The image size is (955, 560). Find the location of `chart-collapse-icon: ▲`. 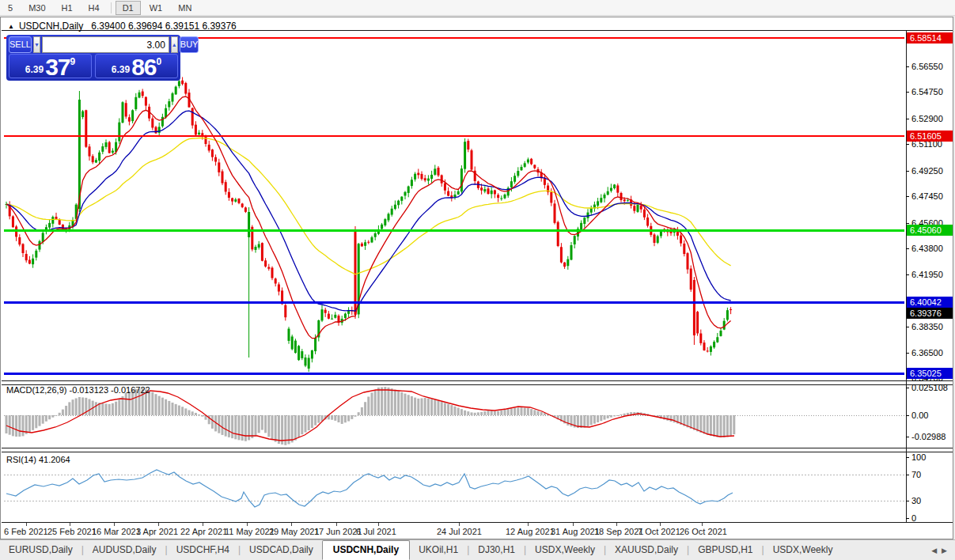

chart-collapse-icon: ▲ is located at coordinates (11, 27).